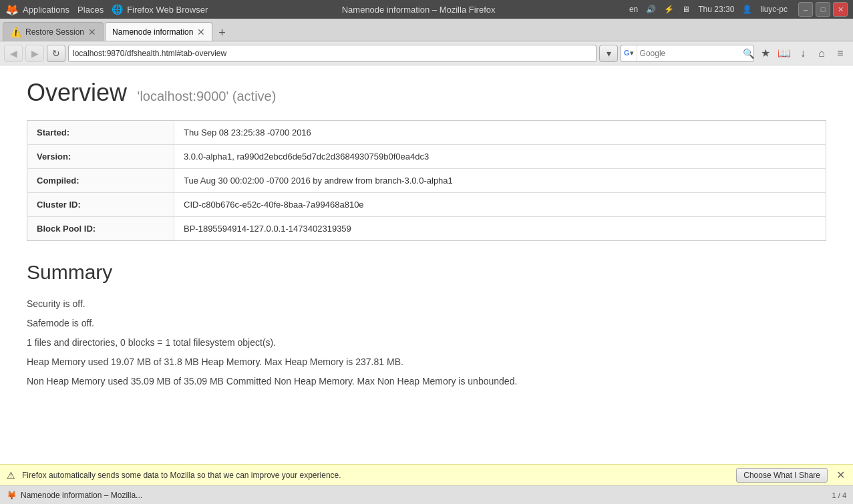 The width and height of the screenshot is (853, 504). Describe the element at coordinates (56, 53) in the screenshot. I see `reload-button: ↻` at that location.